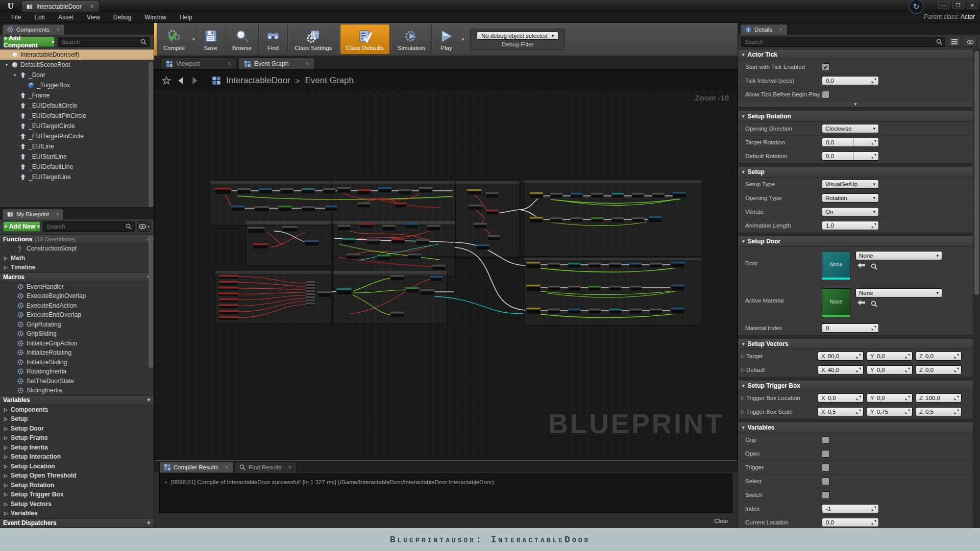 This screenshot has width=980, height=551. I want to click on checkbox-checked: ✔, so click(826, 67).